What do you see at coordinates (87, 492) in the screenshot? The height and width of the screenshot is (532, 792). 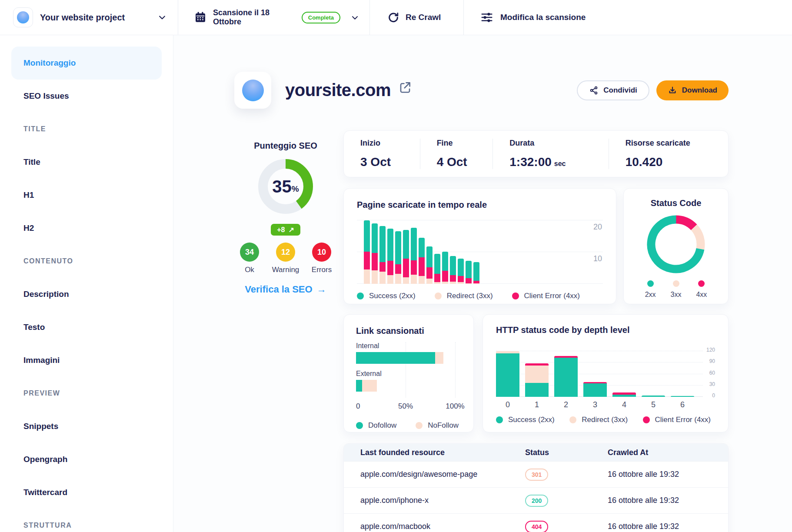 I see `sidebar-item-twittercard: Twittercard` at bounding box center [87, 492].